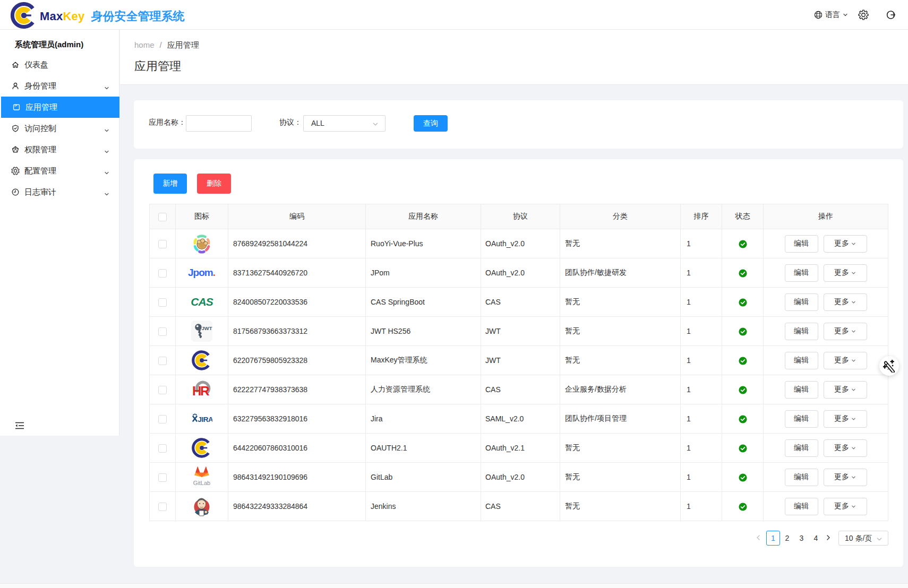  What do you see at coordinates (202, 483) in the screenshot?
I see `svg-text: GitLab` at bounding box center [202, 483].